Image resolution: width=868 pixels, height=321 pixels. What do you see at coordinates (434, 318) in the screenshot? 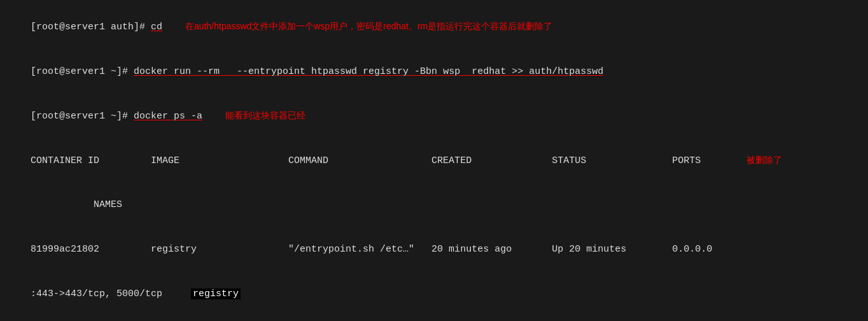
I see `line-8: [root@server1 ~]# cat auth/htpasswd` at bounding box center [434, 318].